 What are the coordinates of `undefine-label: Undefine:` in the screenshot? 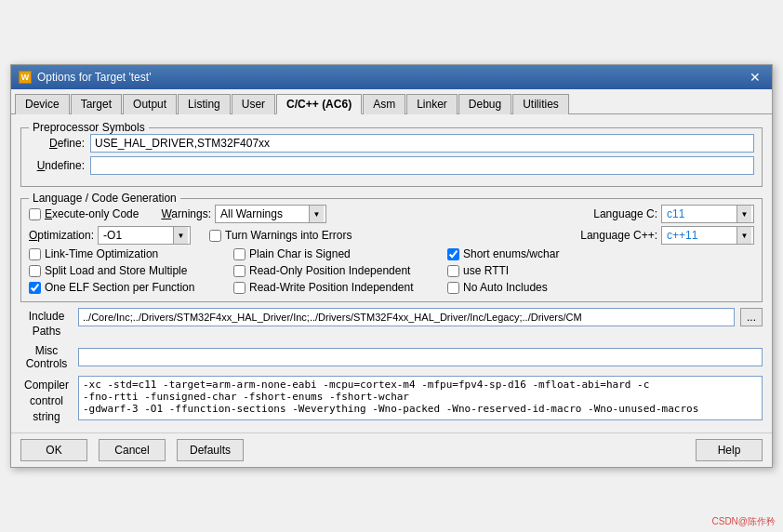 It's located at (57, 166).